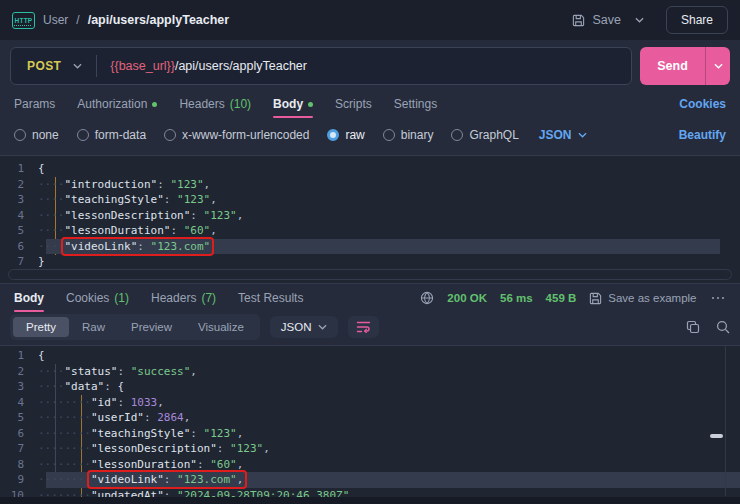  I want to click on beautify-link: Beautify, so click(702, 135).